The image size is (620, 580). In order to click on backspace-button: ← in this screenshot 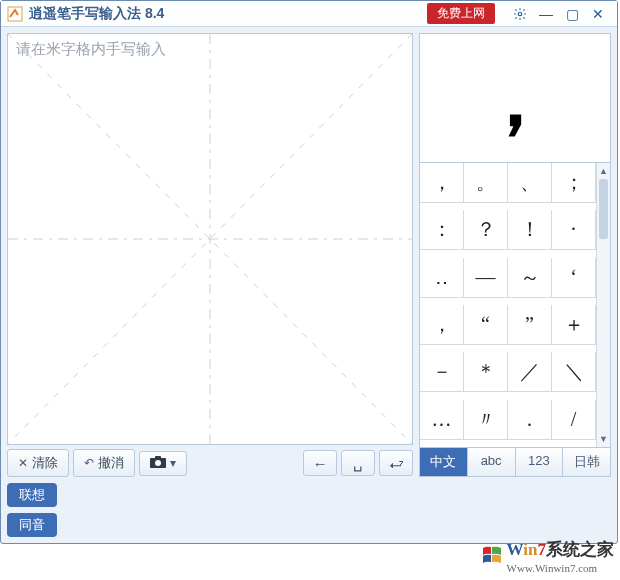, I will do `click(320, 463)`.